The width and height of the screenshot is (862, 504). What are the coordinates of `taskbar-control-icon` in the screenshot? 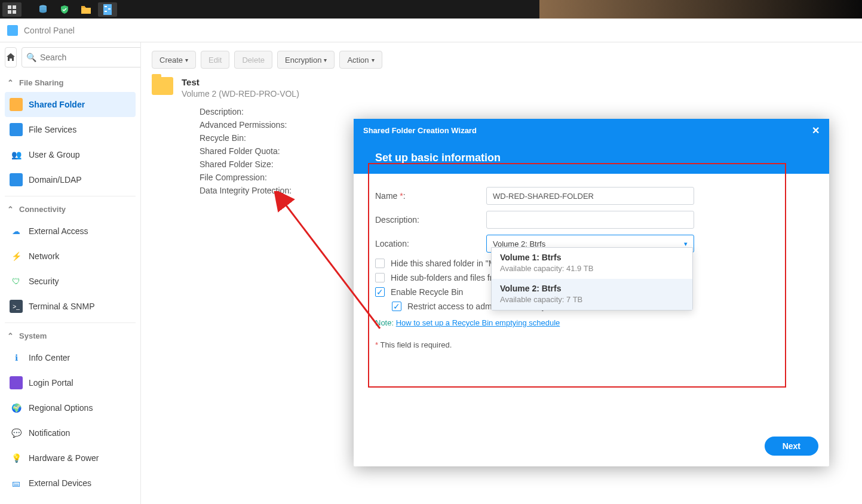 It's located at (108, 10).